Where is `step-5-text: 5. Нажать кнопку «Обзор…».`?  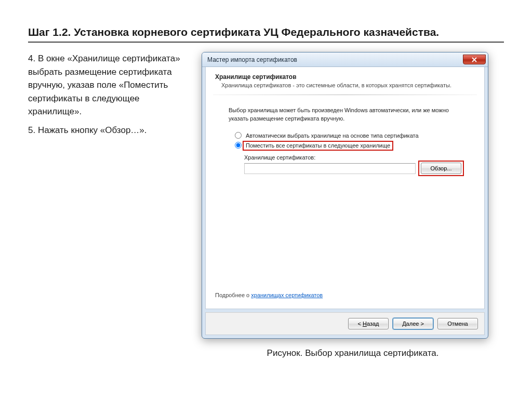 step-5-text: 5. Нажать кнопку «Обзор…». is located at coordinates (109, 130).